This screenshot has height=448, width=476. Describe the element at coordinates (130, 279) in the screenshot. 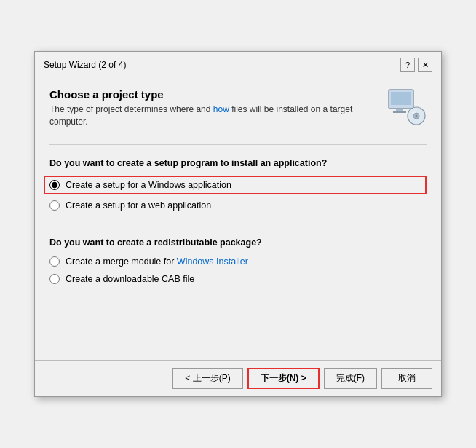

I see `radio-cab-file-label: Create a downloadable CAB file` at that location.